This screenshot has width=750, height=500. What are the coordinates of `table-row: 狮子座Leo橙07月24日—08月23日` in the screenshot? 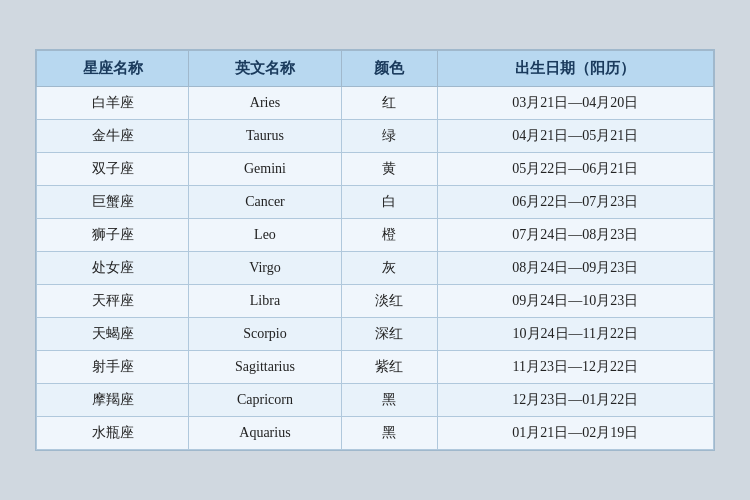 It's located at (376, 236).